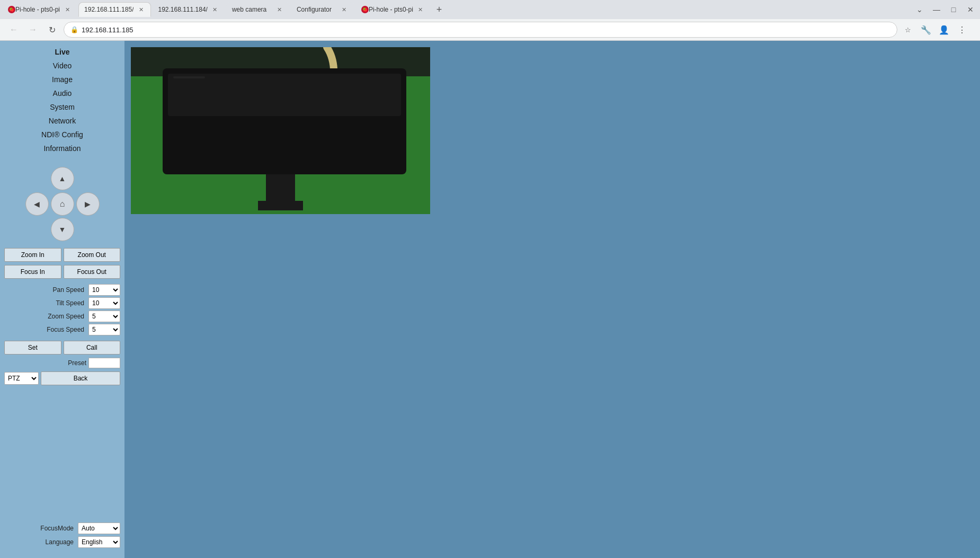 The image size is (980, 558). Describe the element at coordinates (63, 121) in the screenshot. I see `sidebar-item-network: Network` at that location.